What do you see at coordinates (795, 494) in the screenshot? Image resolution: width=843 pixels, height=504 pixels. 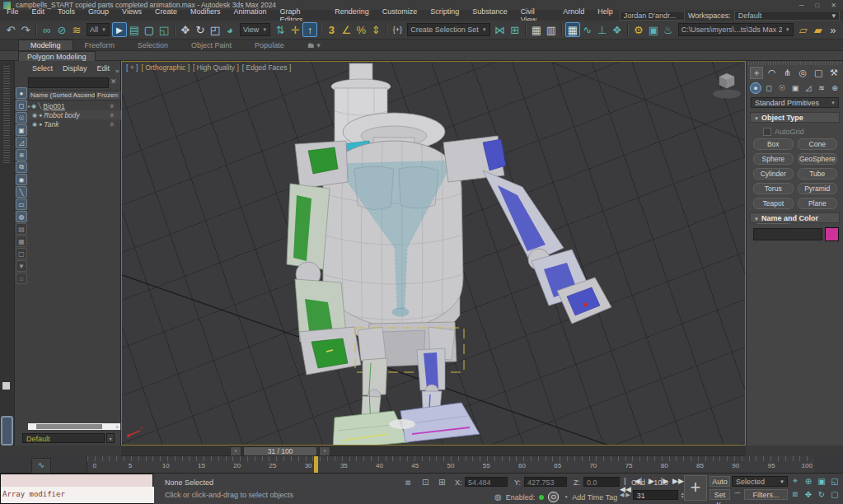 I see `zoom-region-icon: ⧈` at bounding box center [795, 494].